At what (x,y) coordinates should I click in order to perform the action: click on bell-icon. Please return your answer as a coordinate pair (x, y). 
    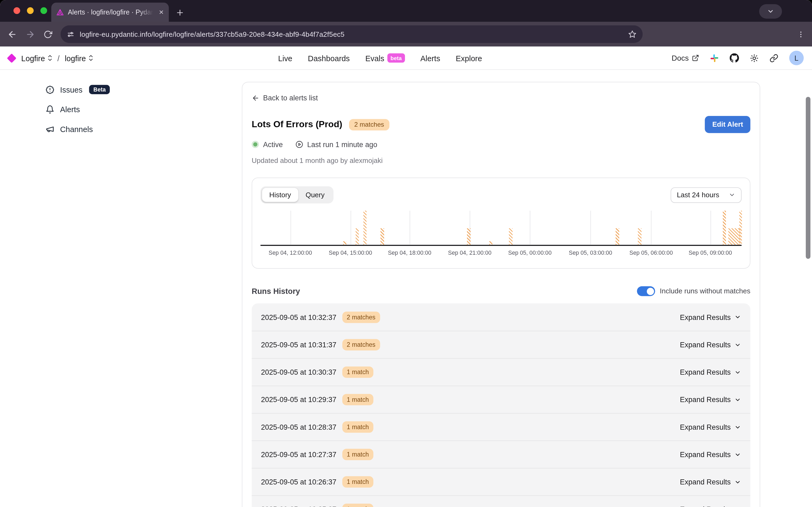
    Looking at the image, I should click on (50, 109).